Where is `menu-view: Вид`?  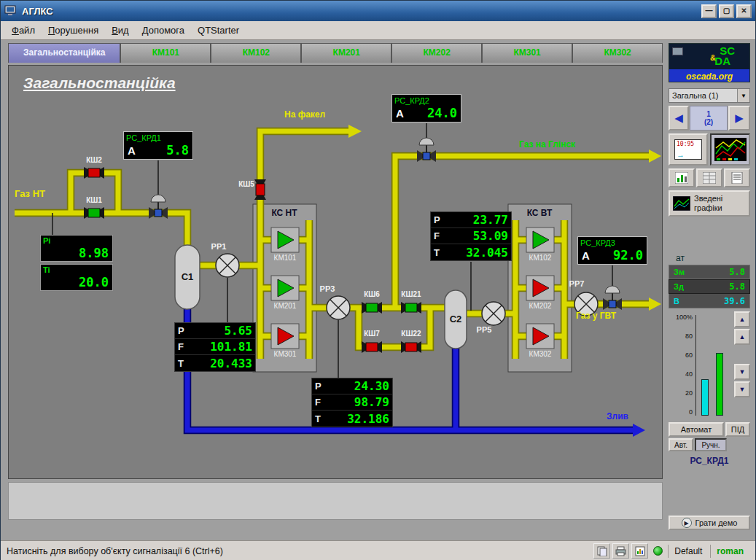
menu-view: Вид is located at coordinates (120, 31).